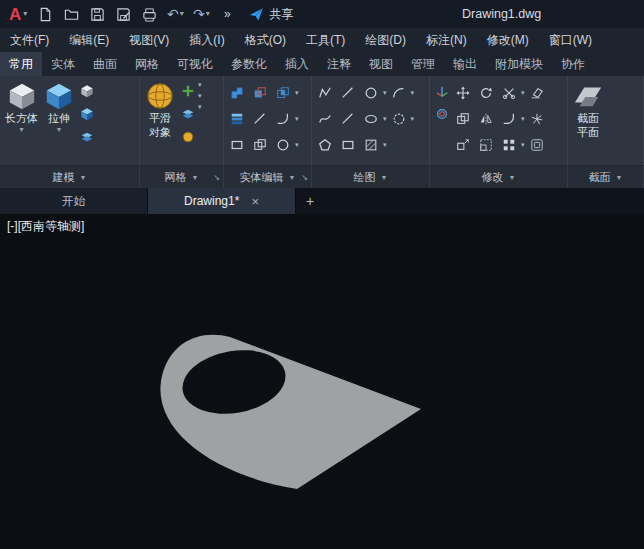 The height and width of the screenshot is (549, 644). Describe the element at coordinates (260, 145) in the screenshot. I see `separate-button` at that location.